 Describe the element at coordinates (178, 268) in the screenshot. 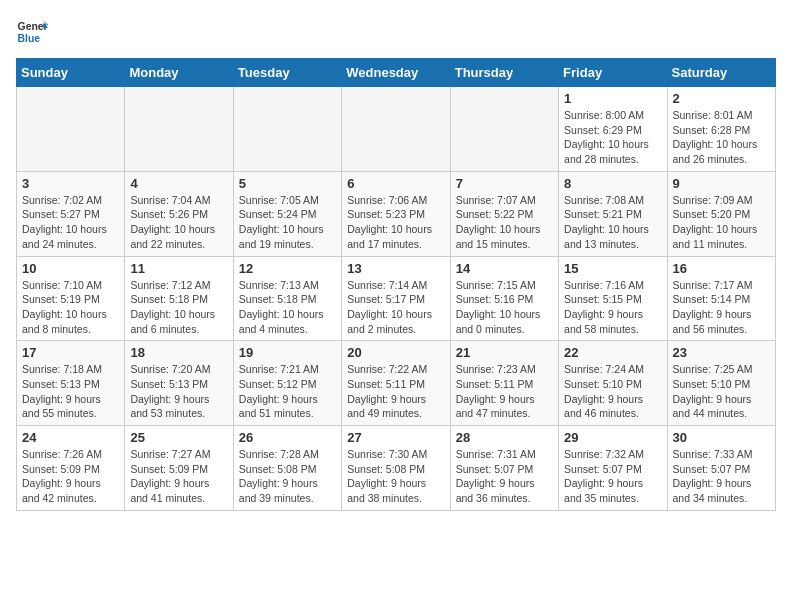

I see `day-number: 11` at that location.